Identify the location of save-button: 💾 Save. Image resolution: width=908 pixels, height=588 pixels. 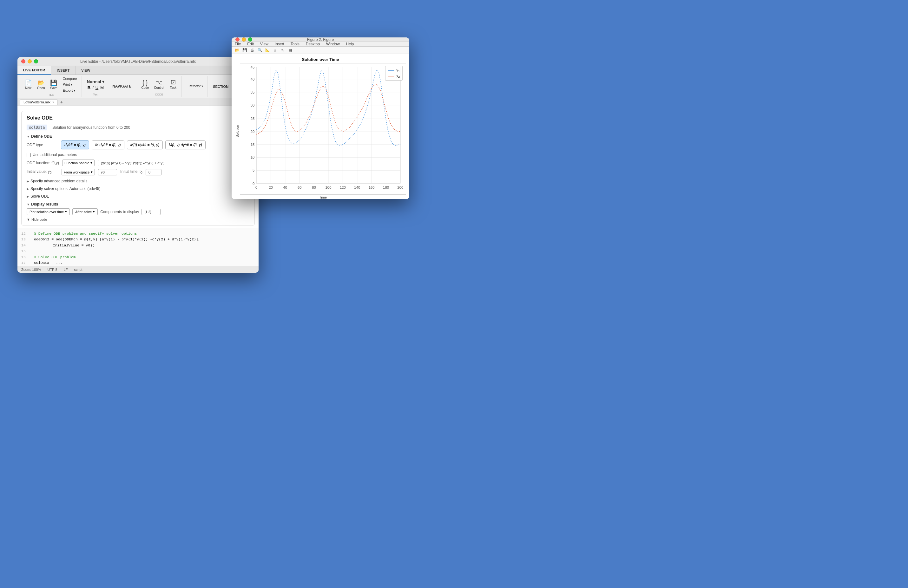
(54, 85).